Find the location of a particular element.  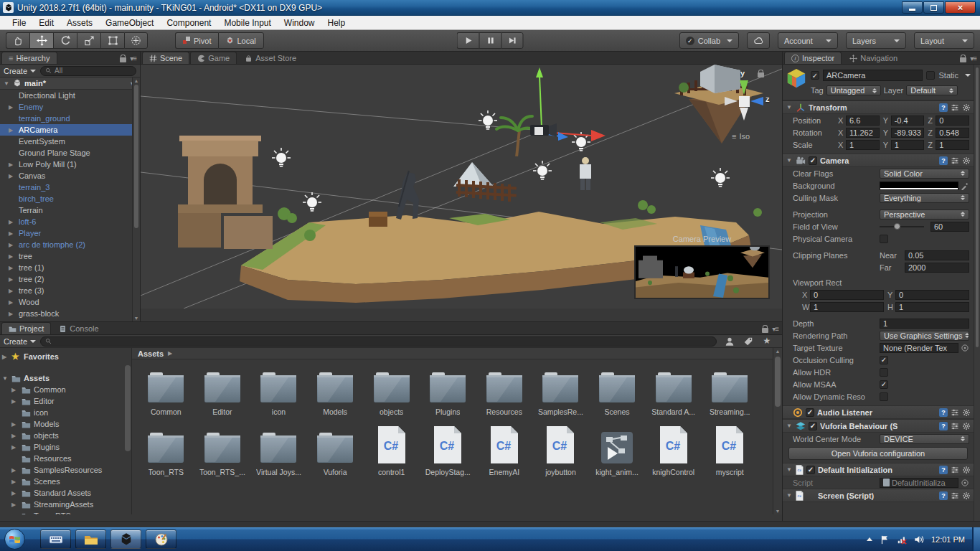

hierarchy-item: ▶ Wood is located at coordinates (66, 302).